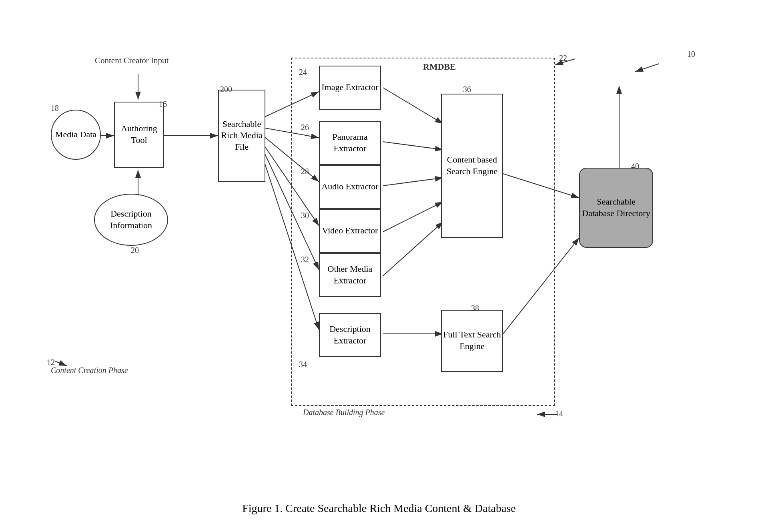  What do you see at coordinates (350, 143) in the screenshot?
I see `panorama-extractor-node: Panorama Extractor` at bounding box center [350, 143].